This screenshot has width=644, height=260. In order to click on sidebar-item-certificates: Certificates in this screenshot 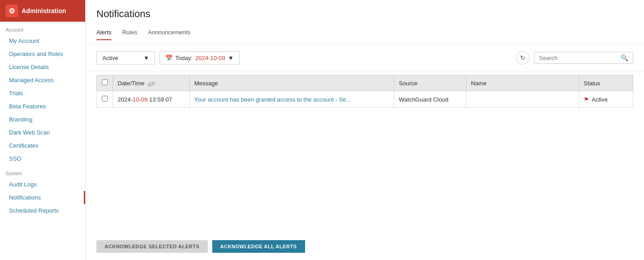, I will do `click(42, 145)`.